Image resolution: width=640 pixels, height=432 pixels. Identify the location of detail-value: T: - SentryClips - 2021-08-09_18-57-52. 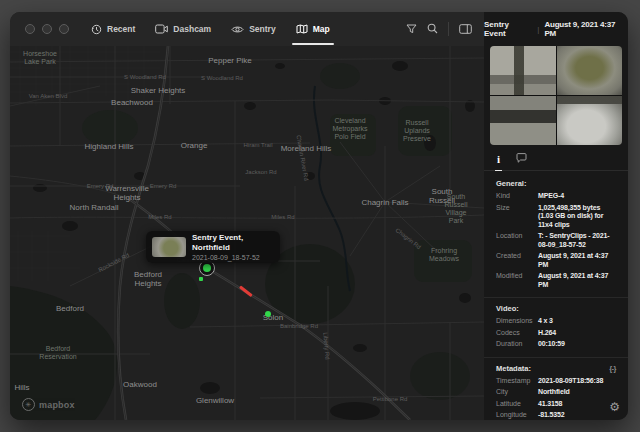
(577, 240).